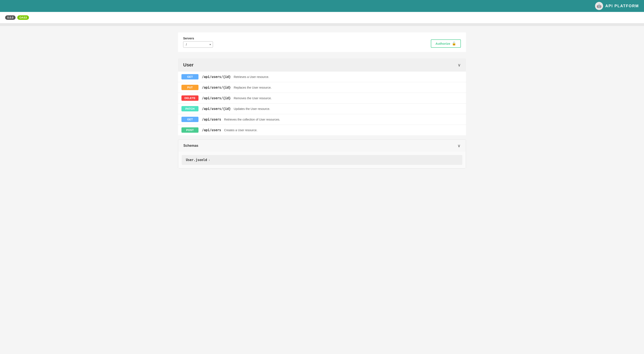  What do you see at coordinates (188, 65) in the screenshot?
I see `user-section-title: User` at bounding box center [188, 65].